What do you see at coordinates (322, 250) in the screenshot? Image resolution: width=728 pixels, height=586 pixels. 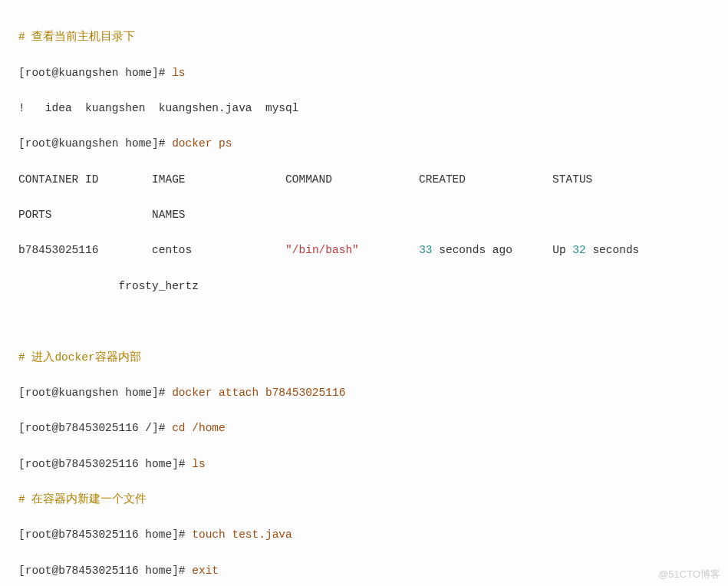 I see `t1-cmd: "/bin/bash"` at bounding box center [322, 250].